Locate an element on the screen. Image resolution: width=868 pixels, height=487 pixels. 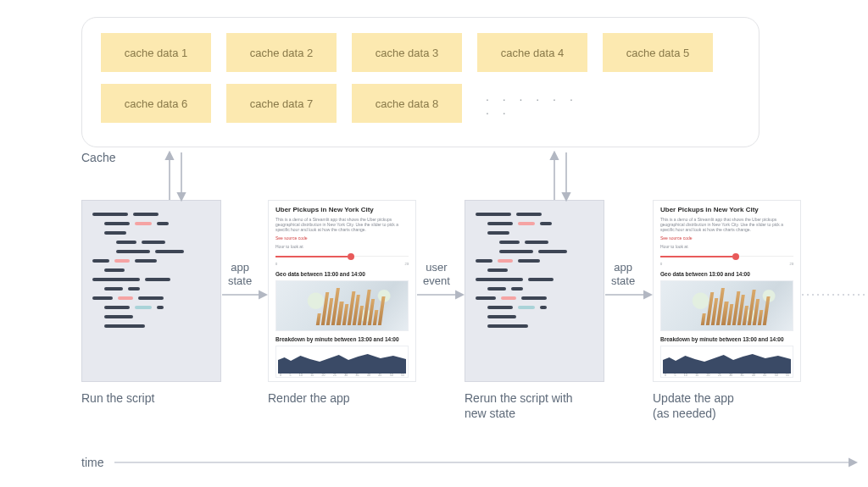
cache-cell: cache data 3 is located at coordinates (407, 53).